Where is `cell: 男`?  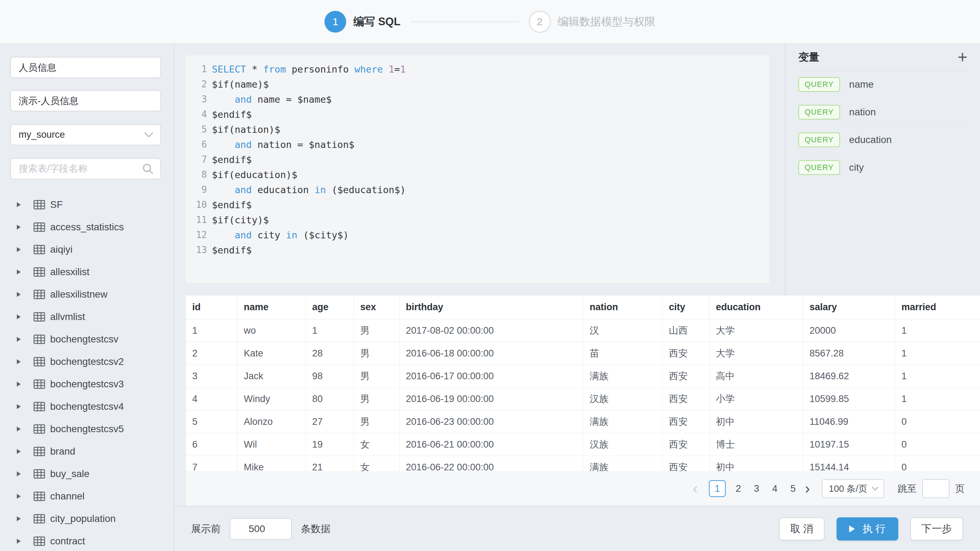 cell: 男 is located at coordinates (377, 421).